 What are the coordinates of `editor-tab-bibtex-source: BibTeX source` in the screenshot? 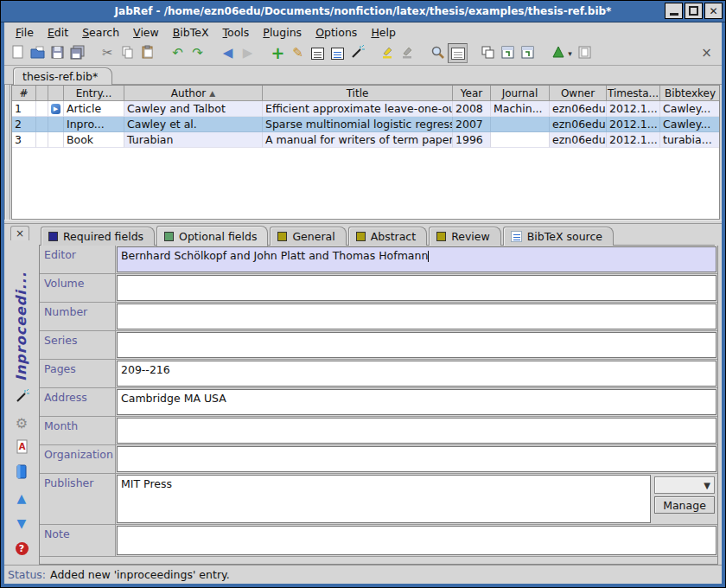 It's located at (558, 236).